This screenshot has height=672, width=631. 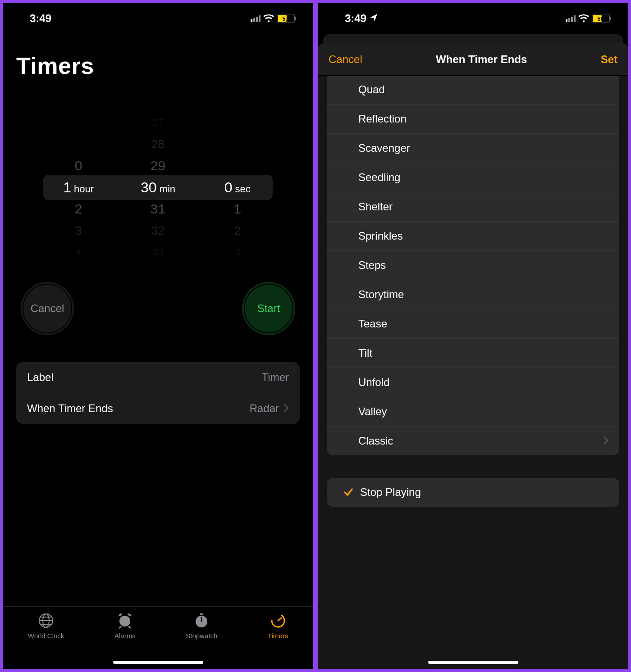 I want to click on start-button: Start, so click(x=269, y=309).